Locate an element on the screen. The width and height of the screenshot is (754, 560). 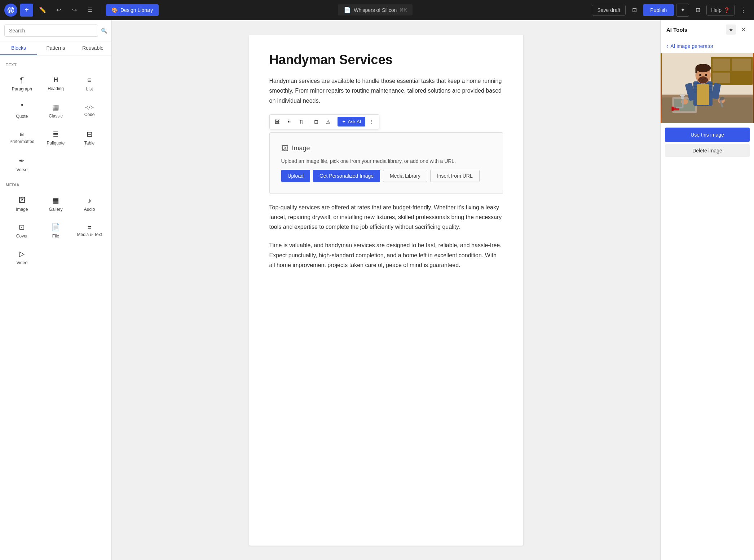
cover-label: Cover is located at coordinates (22, 236).